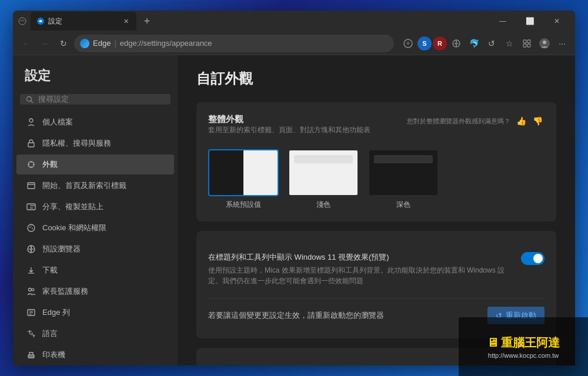 Image resolution: width=588 pixels, height=376 pixels. Describe the element at coordinates (403, 180) in the screenshot. I see `theme-card-dark: 深色` at that location.